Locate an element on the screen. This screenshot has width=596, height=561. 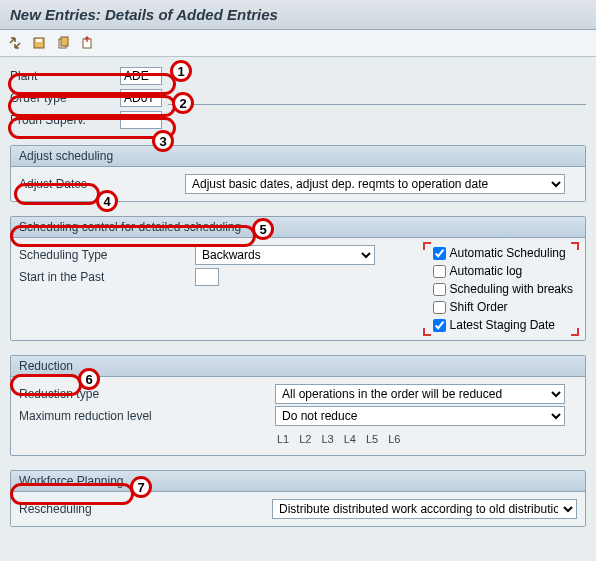
scheduling-type-label: Scheduling Type is located at coordinates (104, 255).